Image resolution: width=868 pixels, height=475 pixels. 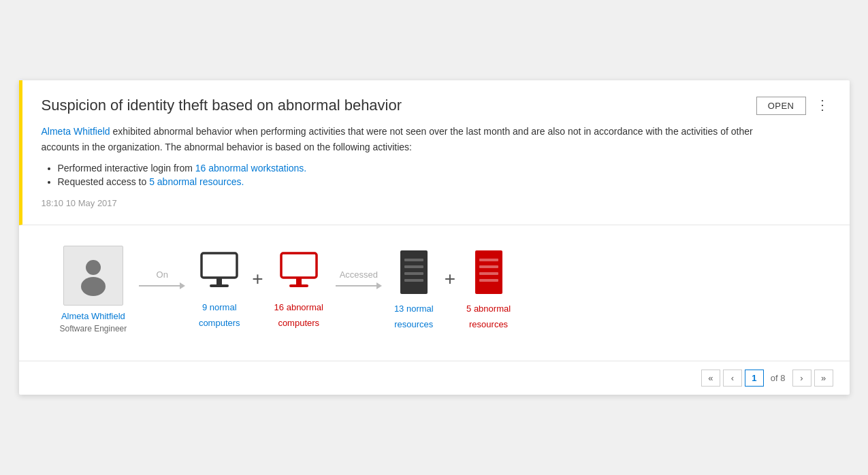 What do you see at coordinates (450, 279) in the screenshot?
I see `plus-sign-2: +` at bounding box center [450, 279].